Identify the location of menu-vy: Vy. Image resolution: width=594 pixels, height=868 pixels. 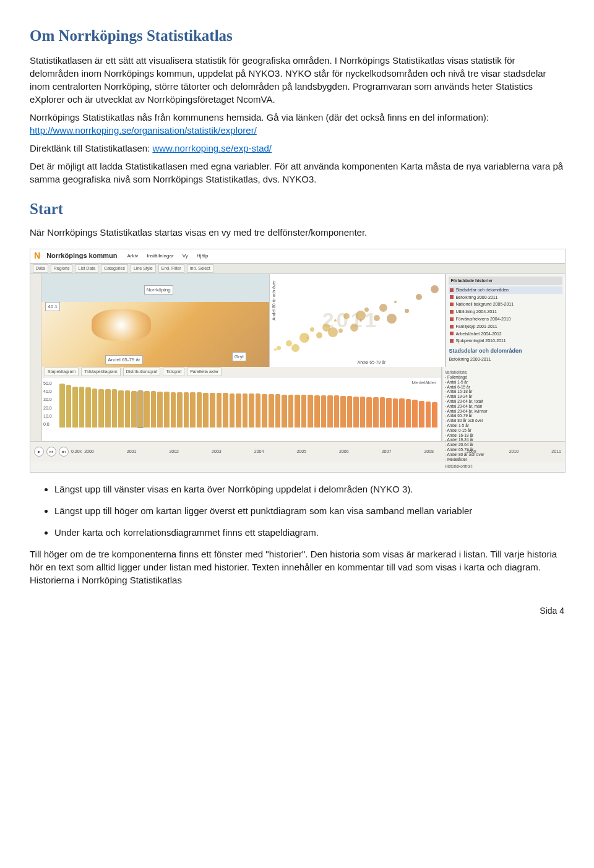
(186, 256).